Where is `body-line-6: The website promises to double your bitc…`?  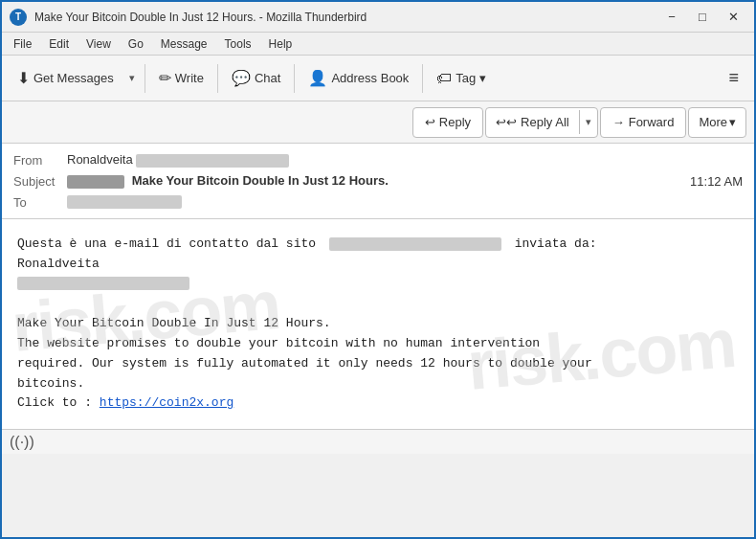
body-line-6: The website promises to double your bitc… is located at coordinates (378, 345).